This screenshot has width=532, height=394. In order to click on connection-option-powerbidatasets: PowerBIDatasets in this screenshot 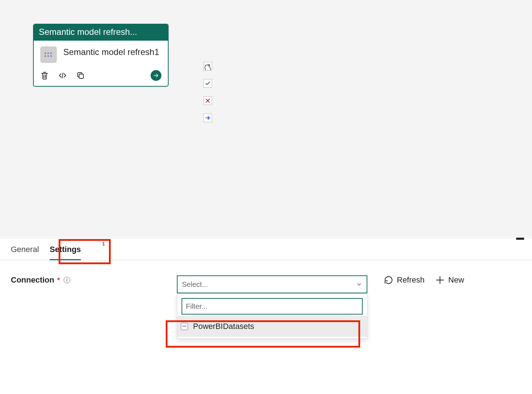, I will do `click(272, 326)`.